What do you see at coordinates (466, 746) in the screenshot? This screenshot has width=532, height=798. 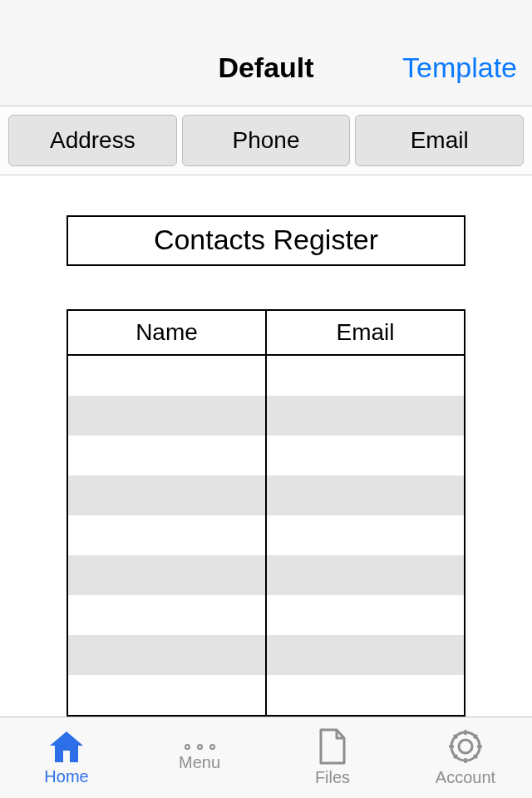 I see `gear-icon` at bounding box center [466, 746].